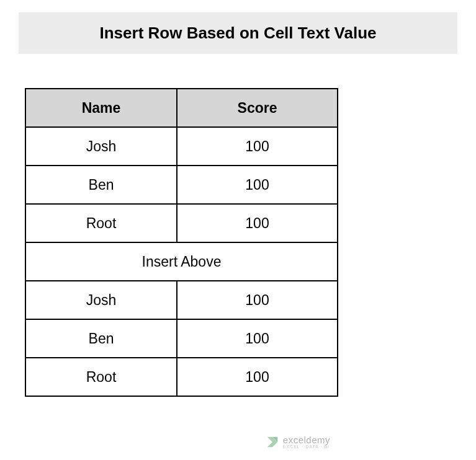 This screenshot has width=476, height=460. I want to click on insert-above-row: Insert Above, so click(181, 262).